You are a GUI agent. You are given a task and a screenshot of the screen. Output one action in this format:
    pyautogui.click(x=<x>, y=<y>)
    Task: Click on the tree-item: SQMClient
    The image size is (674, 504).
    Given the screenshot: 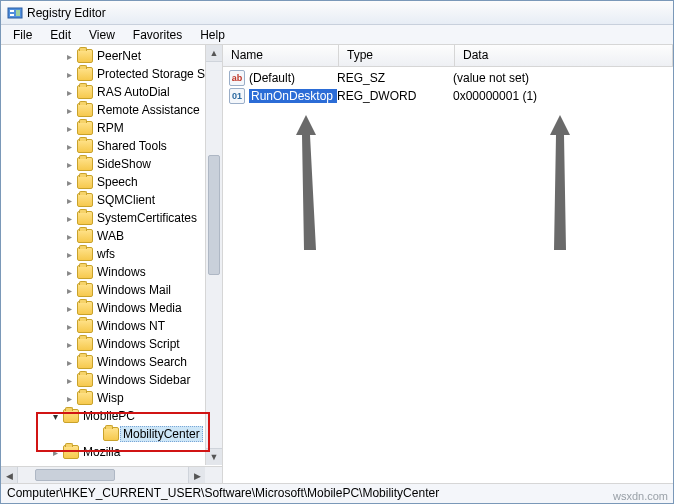 What is the action you would take?
    pyautogui.click(x=112, y=200)
    